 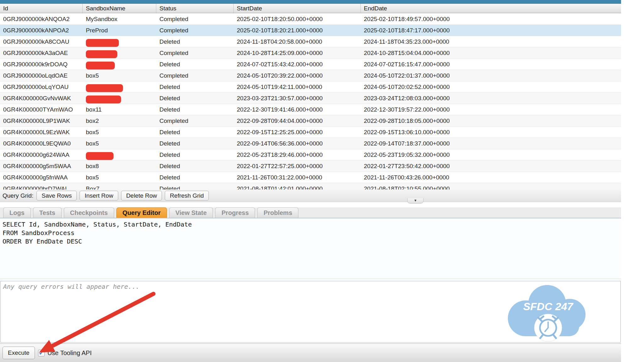 What do you see at coordinates (124, 195) in the screenshot?
I see `query-grid-buttons: Save RowsInsert RowDelete RowRefresh Gri…` at bounding box center [124, 195].